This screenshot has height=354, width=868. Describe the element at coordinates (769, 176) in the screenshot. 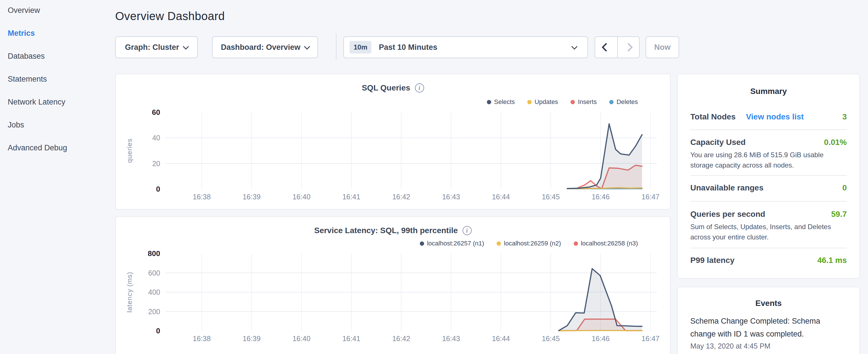

I see `summary-panel: Summary Total Nodes View nodes list 3 Ca…` at that location.